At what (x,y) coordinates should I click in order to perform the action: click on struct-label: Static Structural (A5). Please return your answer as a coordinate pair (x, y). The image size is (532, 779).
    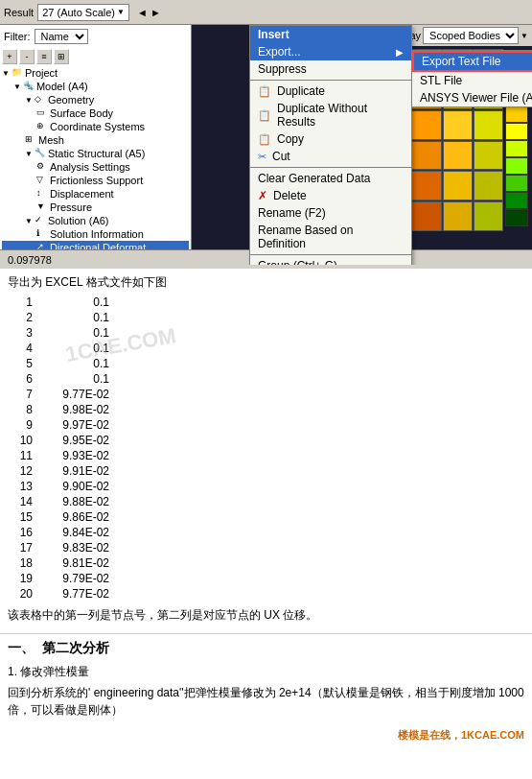
    Looking at the image, I should click on (96, 153).